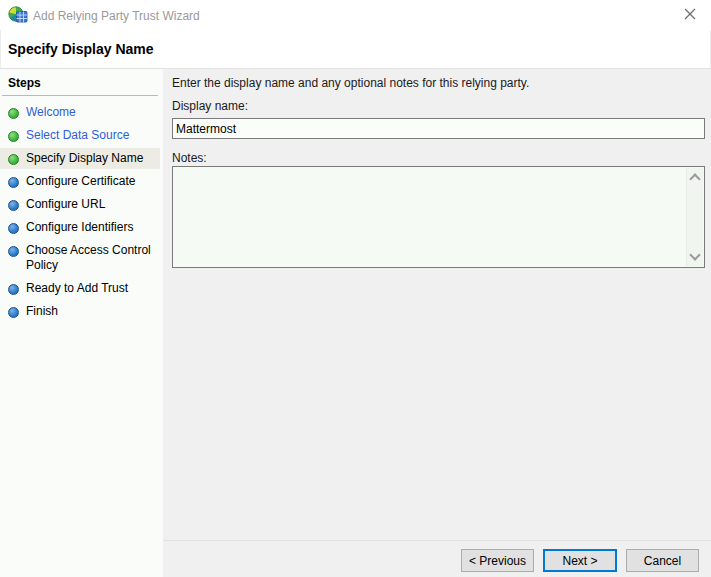 This screenshot has width=711, height=577. What do you see at coordinates (694, 217) in the screenshot?
I see `notes-scrollbar` at bounding box center [694, 217].